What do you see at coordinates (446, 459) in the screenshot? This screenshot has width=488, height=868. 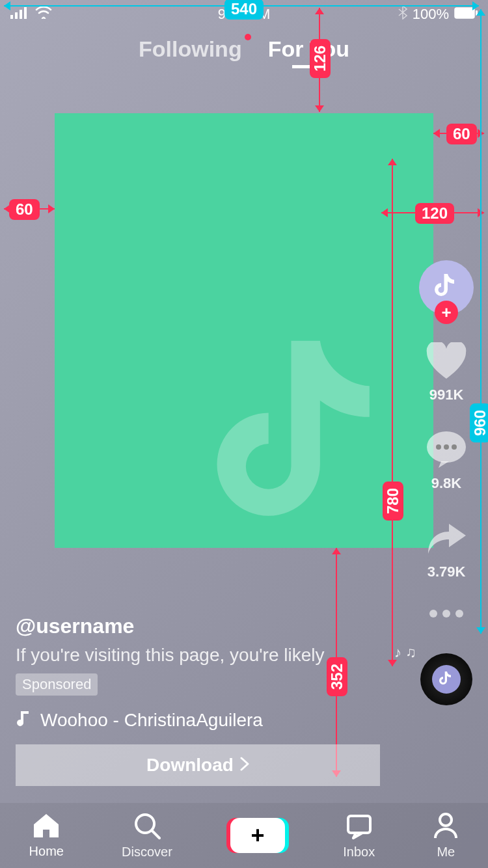 I see `comment-button: 9.8K` at bounding box center [446, 459].